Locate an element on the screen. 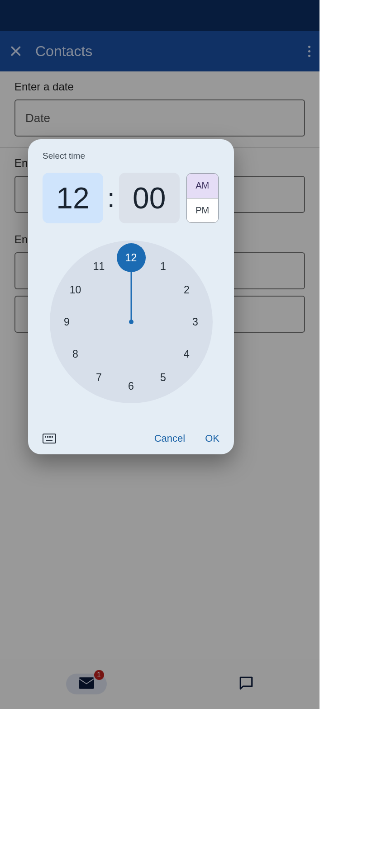  dialog-title: Select time is located at coordinates (131, 156).